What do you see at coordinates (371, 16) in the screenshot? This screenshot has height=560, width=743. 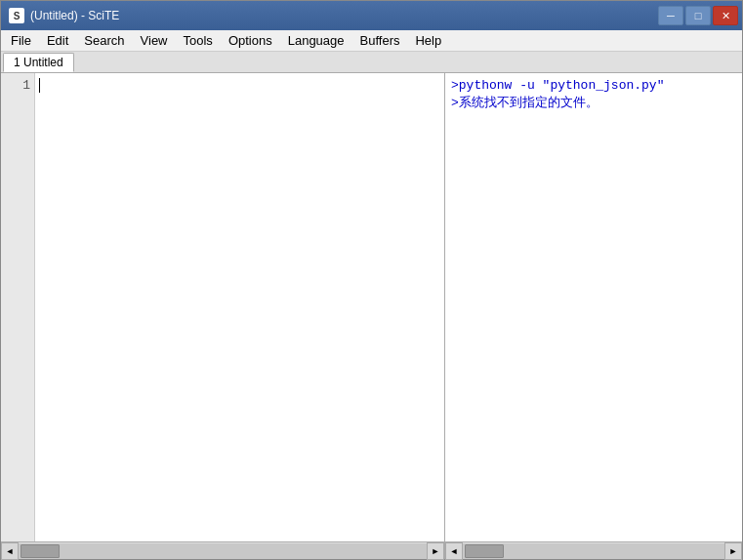 I see `titlebar: S (Untitled) - SciTE ─ □ ✕` at bounding box center [371, 16].